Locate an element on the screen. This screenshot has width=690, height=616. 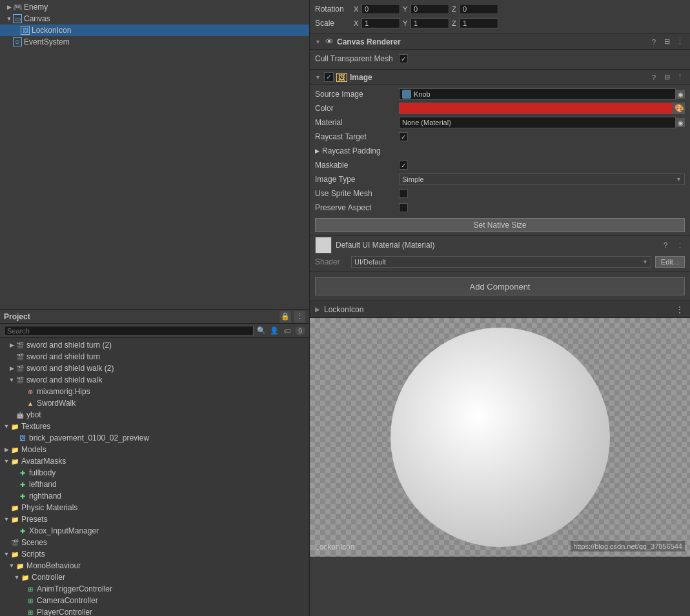
label-swordwalk: sword and shield walk is located at coordinates (65, 380).